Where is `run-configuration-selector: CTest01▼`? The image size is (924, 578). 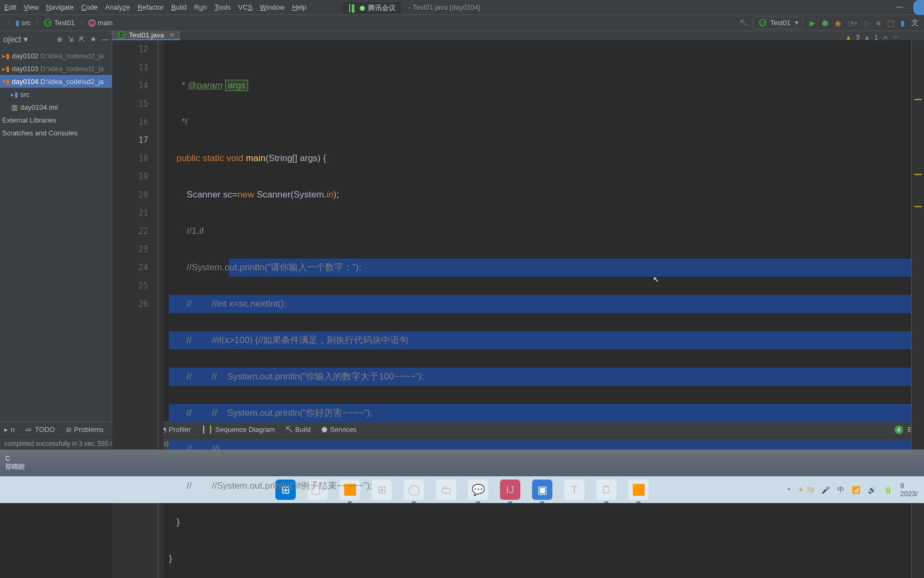
run-configuration-selector: CTest01▼ is located at coordinates (777, 22).